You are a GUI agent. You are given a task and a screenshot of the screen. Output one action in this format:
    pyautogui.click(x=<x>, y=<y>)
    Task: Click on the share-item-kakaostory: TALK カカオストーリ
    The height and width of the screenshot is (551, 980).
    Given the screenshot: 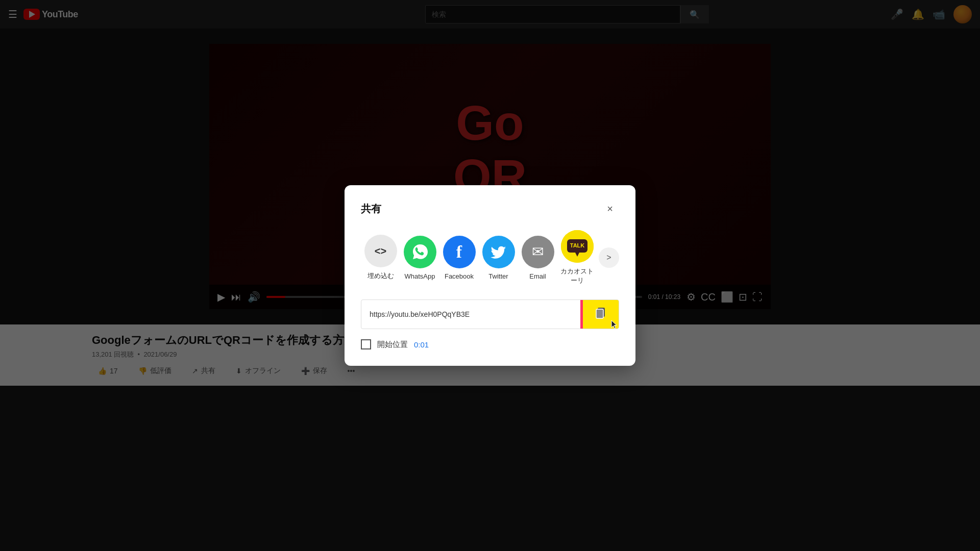 What is the action you would take?
    pyautogui.click(x=577, y=258)
    